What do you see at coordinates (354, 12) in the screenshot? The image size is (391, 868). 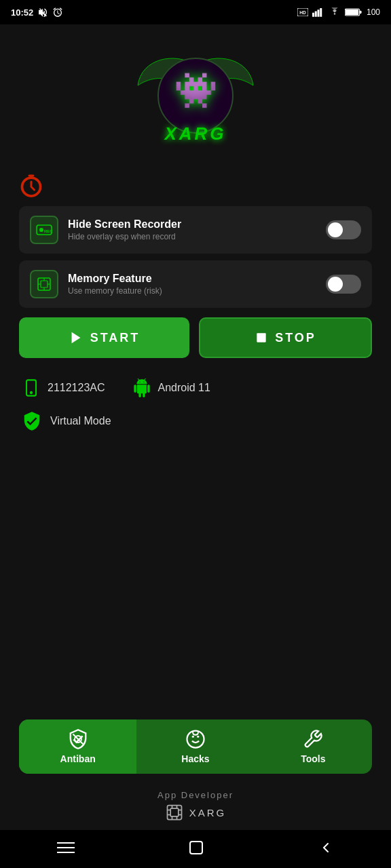 I see `battery-icon` at bounding box center [354, 12].